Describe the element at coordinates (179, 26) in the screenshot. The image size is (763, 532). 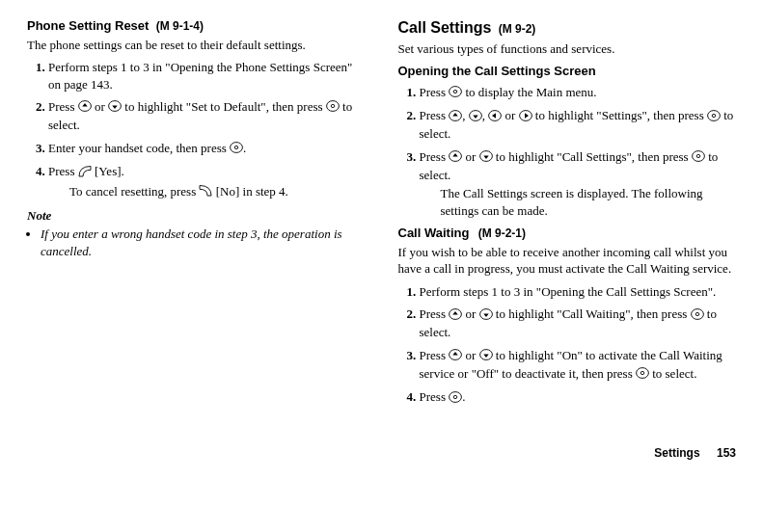
I see `phone-reset-code: (M 9-1-4)` at that location.